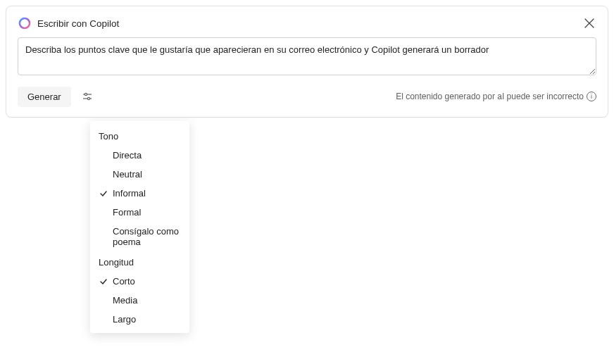 Image resolution: width=614 pixels, height=364 pixels. I want to click on length-section-label: Longitud, so click(139, 262).